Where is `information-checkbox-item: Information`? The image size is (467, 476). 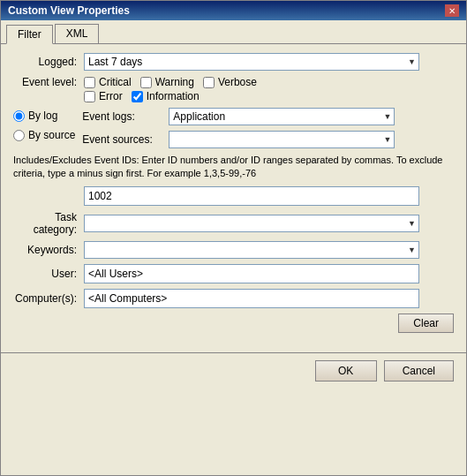
information-checkbox-item: Information is located at coordinates (166, 96).